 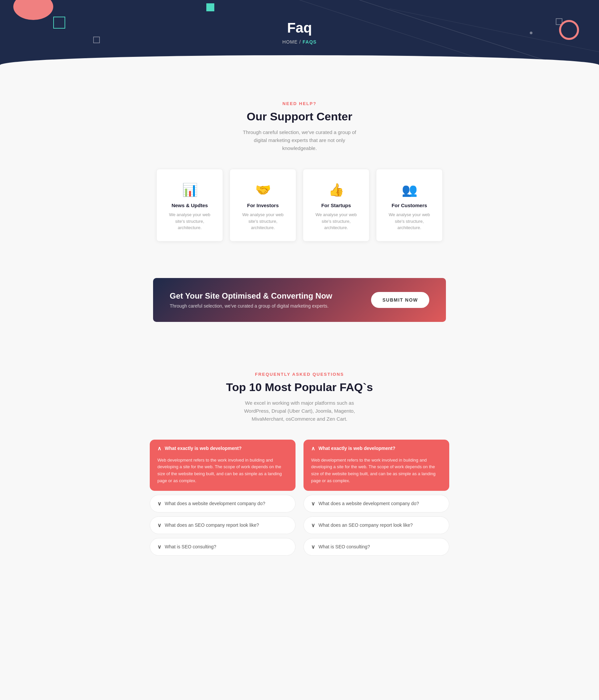 I want to click on faq-answer-0-0: Web development refers to the work invol…, so click(x=222, y=474).